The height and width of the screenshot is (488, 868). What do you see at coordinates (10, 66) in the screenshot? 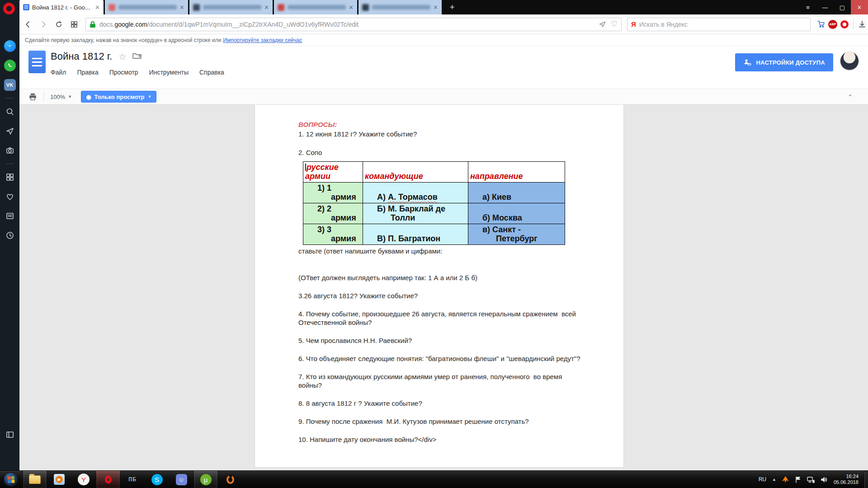
I see `whatsapp-icon` at bounding box center [10, 66].